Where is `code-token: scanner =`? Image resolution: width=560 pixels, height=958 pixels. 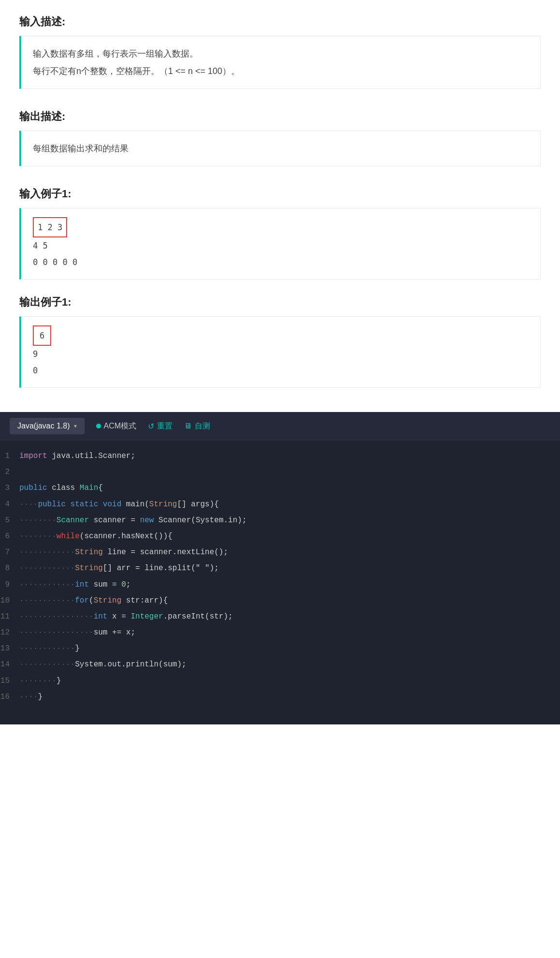
code-token: scanner = is located at coordinates (115, 520).